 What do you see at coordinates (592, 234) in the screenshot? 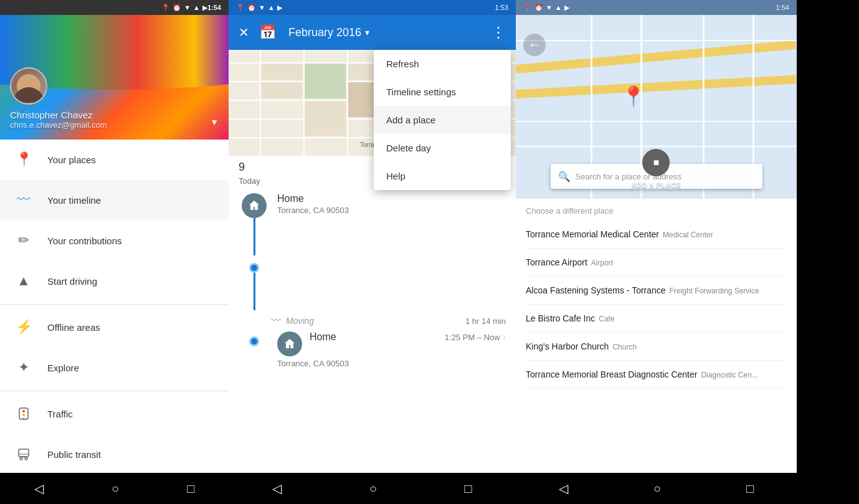
I see `place-name-torrance-memorial: Torrance Memorial Medical Center` at bounding box center [592, 234].